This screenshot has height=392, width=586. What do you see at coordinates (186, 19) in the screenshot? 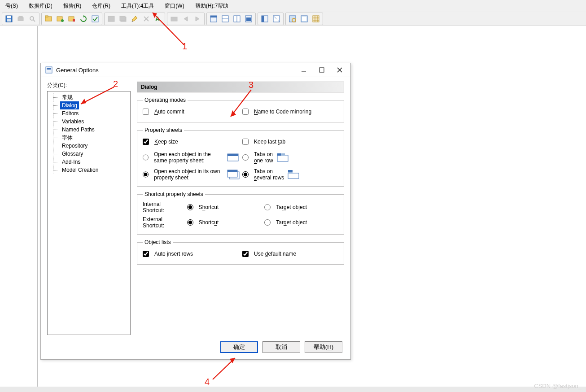
I see `toolbar-group-nav` at bounding box center [186, 19].